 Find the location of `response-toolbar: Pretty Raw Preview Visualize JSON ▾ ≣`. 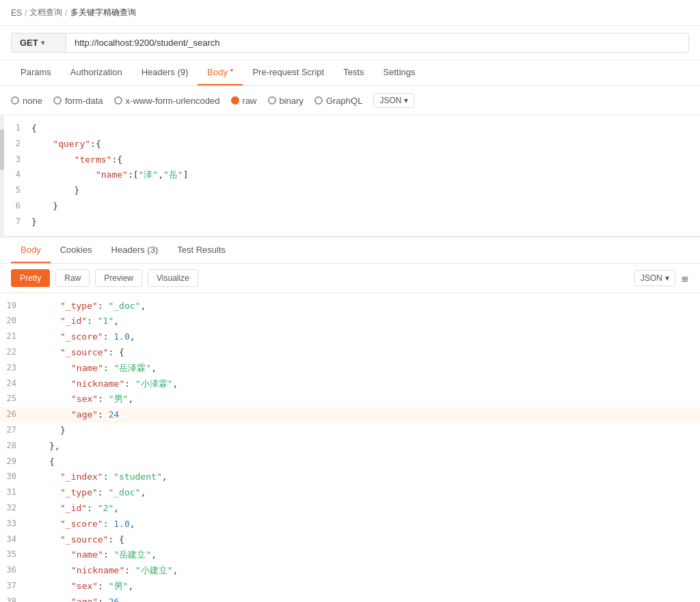

response-toolbar: Pretty Raw Preview Visualize JSON ▾ ≣ is located at coordinates (350, 279).